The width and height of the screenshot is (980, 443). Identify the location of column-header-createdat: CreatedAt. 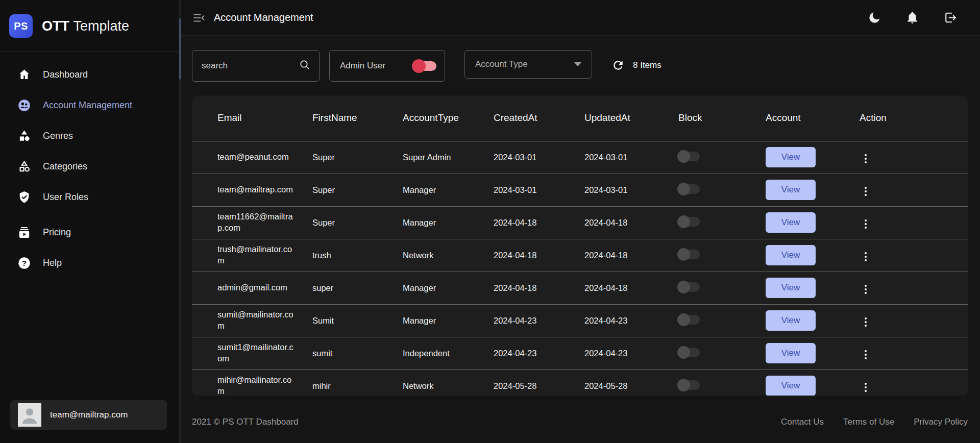
(539, 118).